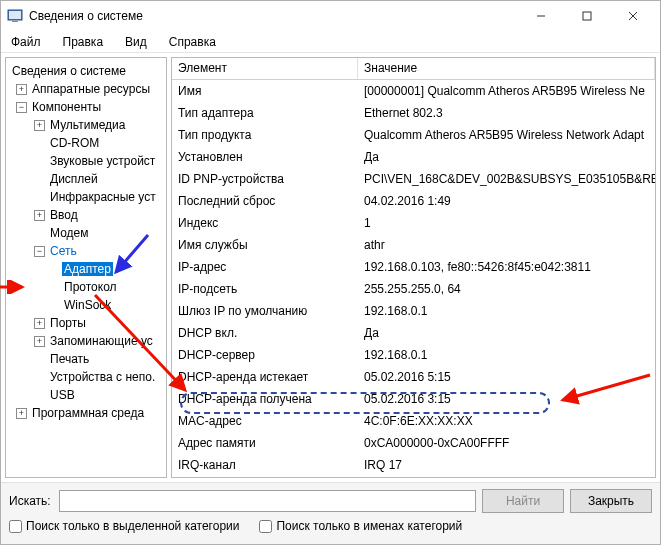 This screenshot has height=545, width=661. What do you see at coordinates (414, 223) in the screenshot?
I see `list-row: Индекс1` at bounding box center [414, 223].